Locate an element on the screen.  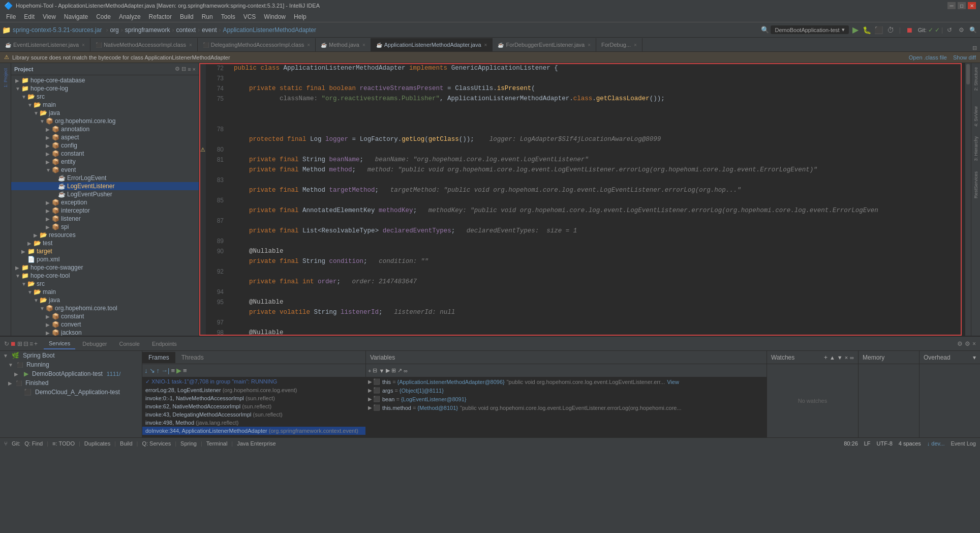
frame-doinvoke: doInvoke:344, ApplicationListenerMethodA… is located at coordinates (254, 431).